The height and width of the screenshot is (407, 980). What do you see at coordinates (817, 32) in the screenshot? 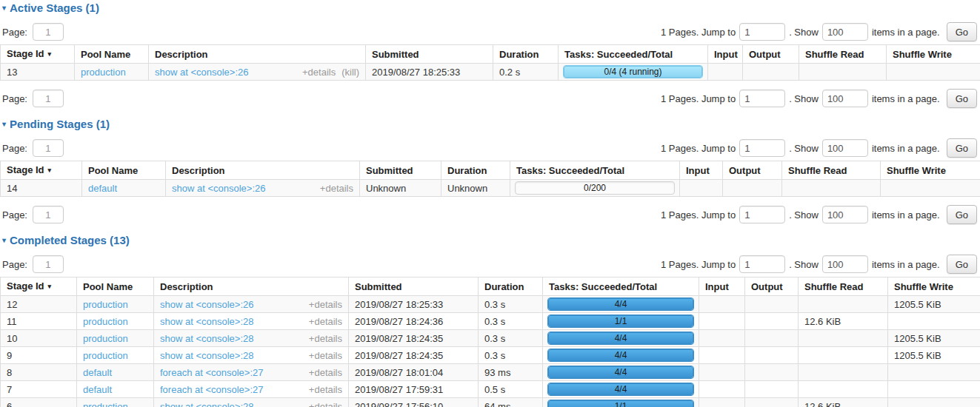
I see `pagination-controls: 1 Pages. Jump to. Showitems in a page.Go` at bounding box center [817, 32].